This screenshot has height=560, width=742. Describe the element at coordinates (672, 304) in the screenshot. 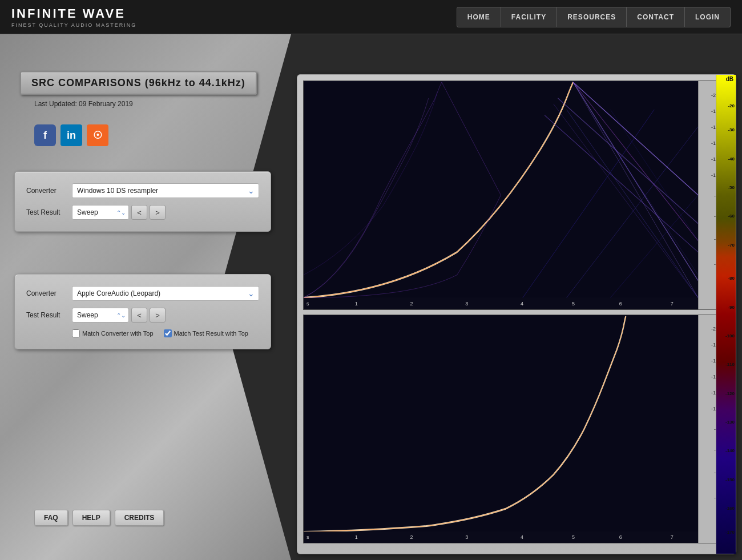

I see `x-label-7: 7` at that location.